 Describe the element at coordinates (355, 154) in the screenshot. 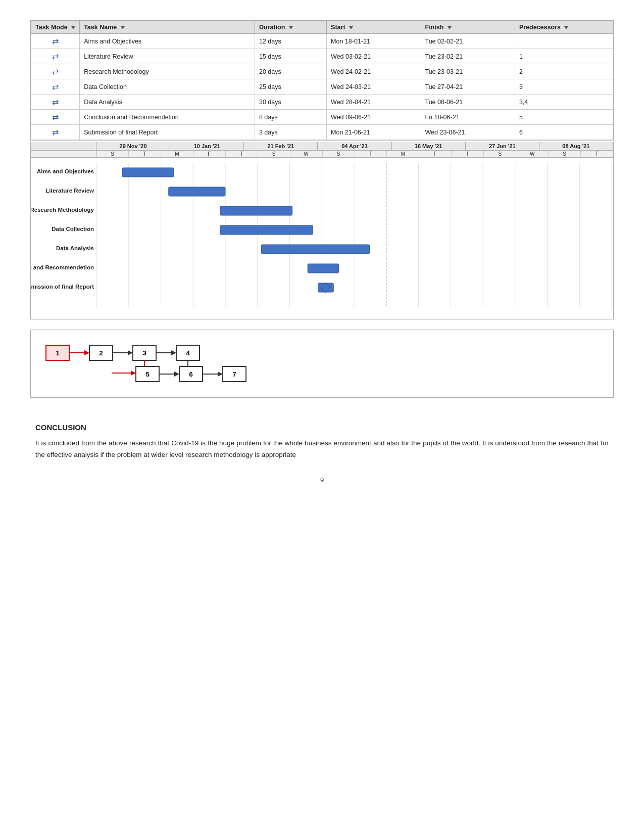

I see `gantt-week-cells: STMFTSWSTMFTSWST` at that location.